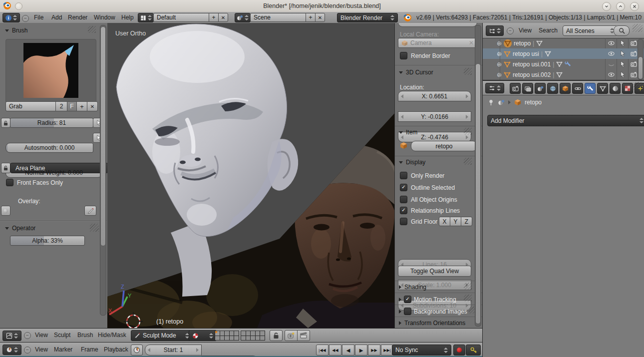  What do you see at coordinates (553, 88) in the screenshot?
I see `tab-world` at bounding box center [553, 88].